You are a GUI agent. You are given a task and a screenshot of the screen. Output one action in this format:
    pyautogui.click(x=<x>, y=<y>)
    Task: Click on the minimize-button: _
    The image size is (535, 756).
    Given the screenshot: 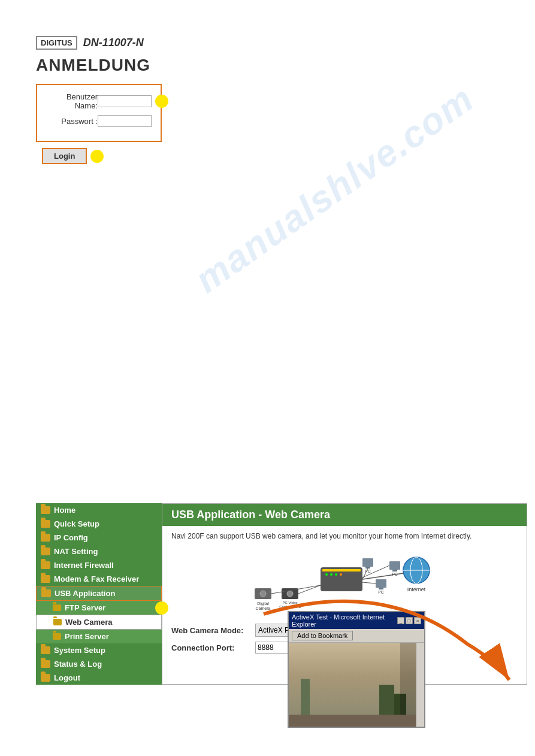 What is the action you would take?
    pyautogui.click(x=401, y=621)
    